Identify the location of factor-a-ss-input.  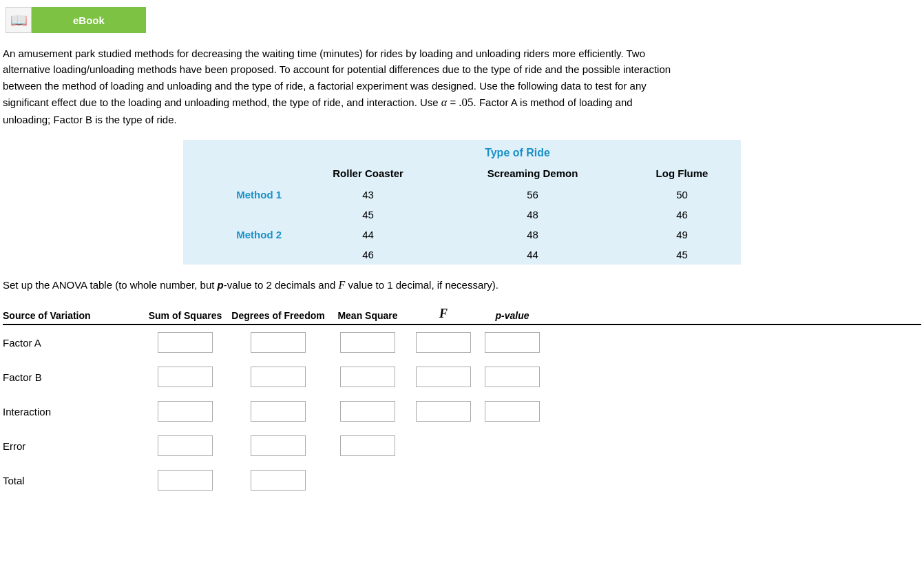
(185, 342).